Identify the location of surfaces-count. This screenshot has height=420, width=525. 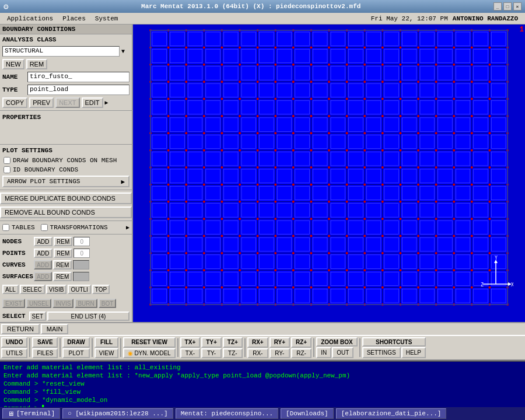
(81, 276).